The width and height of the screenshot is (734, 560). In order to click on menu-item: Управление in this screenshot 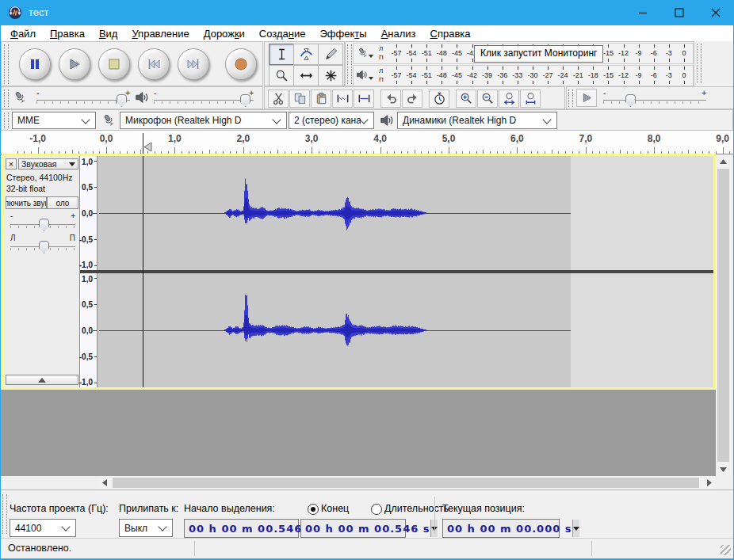, I will do `click(160, 33)`.